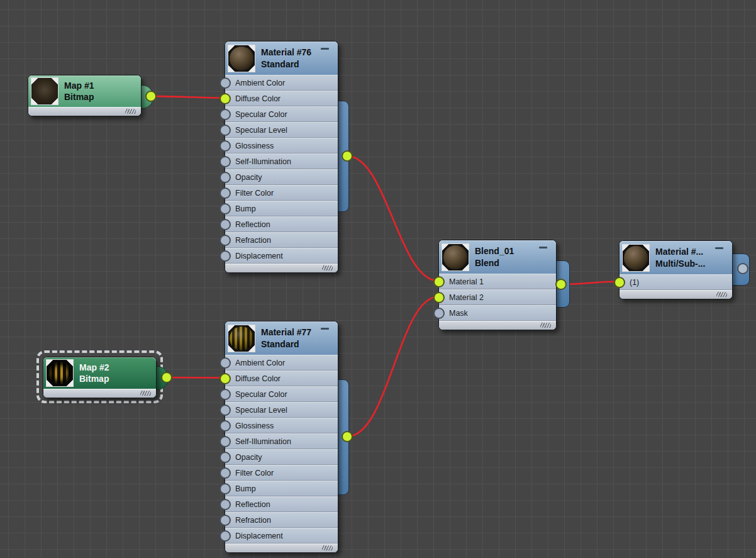 The height and width of the screenshot is (558, 756). What do you see at coordinates (286, 332) in the screenshot?
I see `node-title: Material #77` at bounding box center [286, 332].